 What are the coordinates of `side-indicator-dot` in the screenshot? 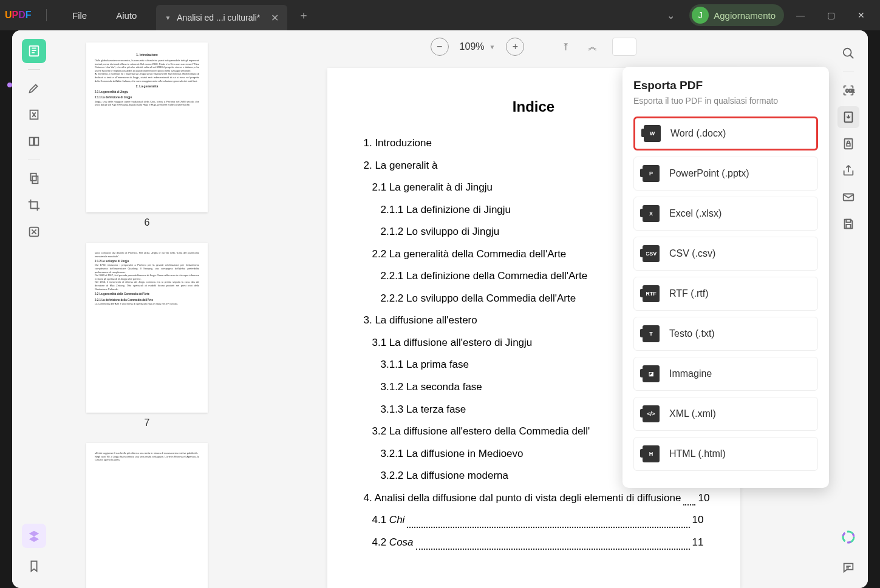 It's located at (10, 85).